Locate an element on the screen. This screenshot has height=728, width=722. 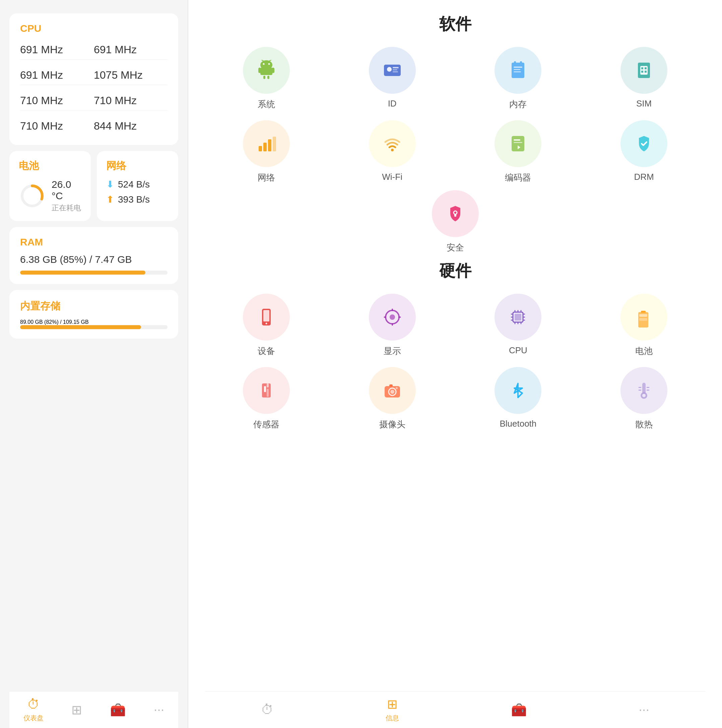
drm-label: DRM is located at coordinates (644, 177).